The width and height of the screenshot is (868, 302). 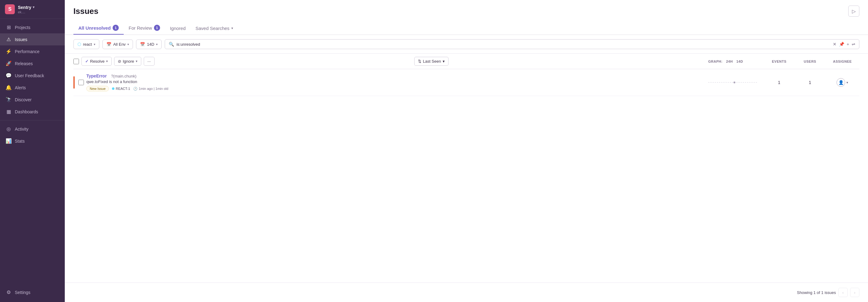 I want to click on issue-type: TypeError, so click(x=96, y=76).